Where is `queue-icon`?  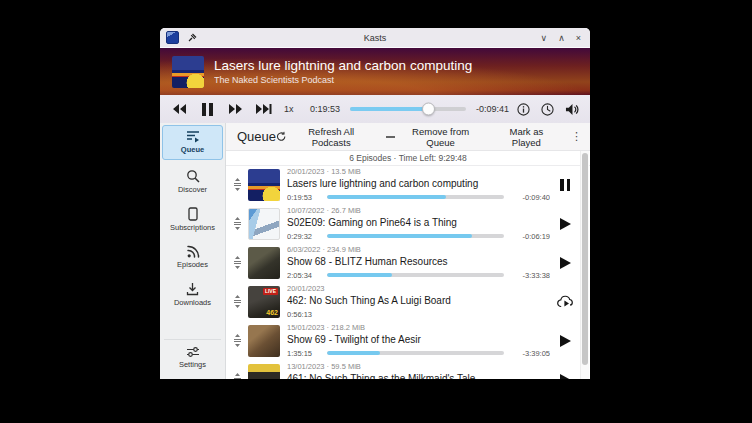 queue-icon is located at coordinates (193, 136).